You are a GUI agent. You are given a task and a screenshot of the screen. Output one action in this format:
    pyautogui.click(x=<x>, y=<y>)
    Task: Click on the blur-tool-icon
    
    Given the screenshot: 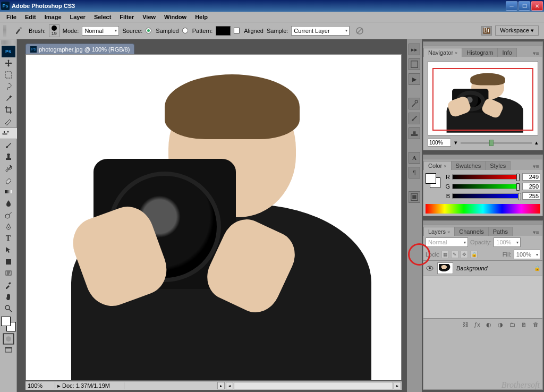 What is the action you would take?
    pyautogui.click(x=8, y=203)
    